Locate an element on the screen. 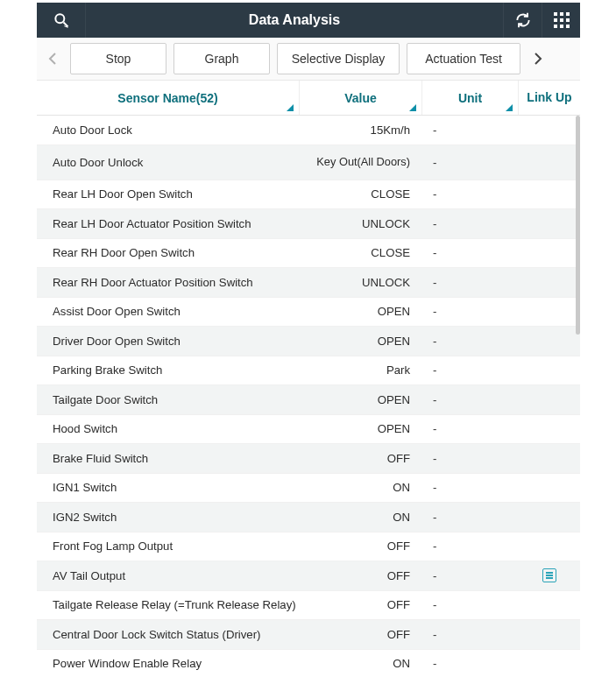  table-row: Rear RH Door Open SwitchCLOSE- is located at coordinates (308, 254).